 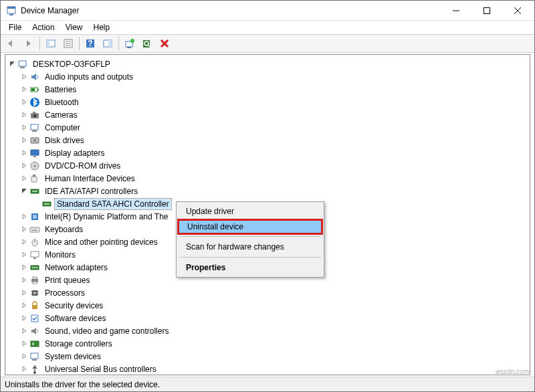 What do you see at coordinates (274, 90) in the screenshot?
I see `category-battery: Batteries` at bounding box center [274, 90].